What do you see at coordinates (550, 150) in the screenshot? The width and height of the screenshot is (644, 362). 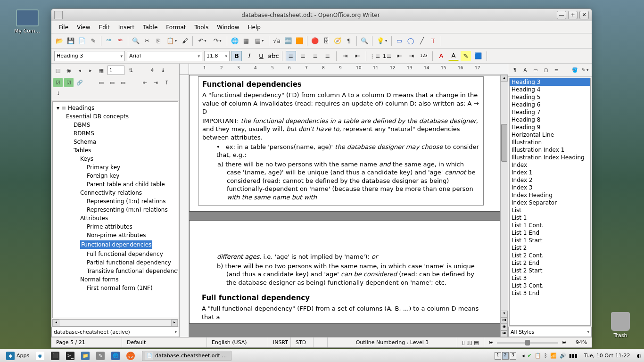 I see `style-item: Illustration Index 1` at bounding box center [550, 150].